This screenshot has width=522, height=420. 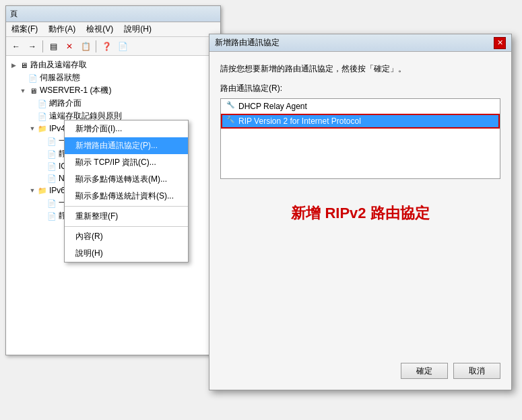 What do you see at coordinates (42, 129) in the screenshot?
I see `ipv4-icon: 📁` at bounding box center [42, 129].